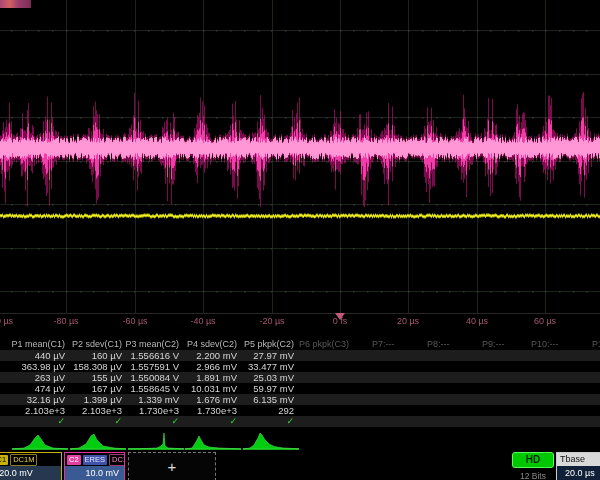 The image size is (600, 480). What do you see at coordinates (268, 410) in the screenshot?
I see `param-value: 292` at bounding box center [268, 410].